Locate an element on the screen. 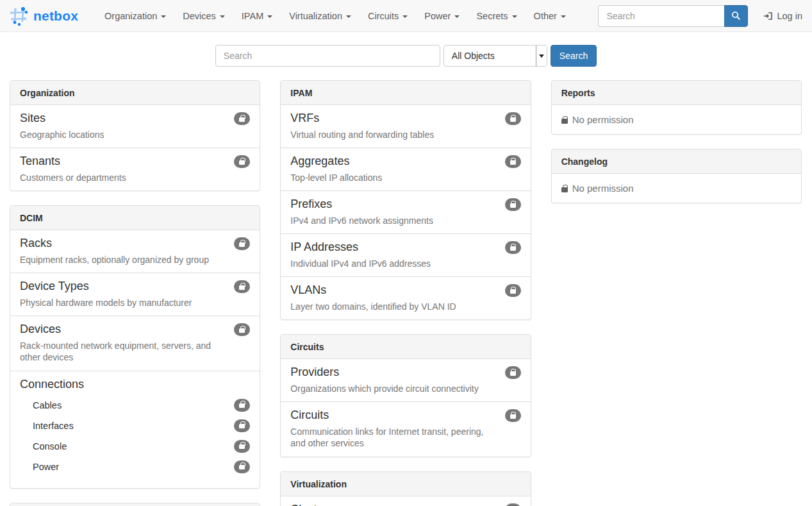 Image resolution: width=812 pixels, height=506 pixels. panel-title: Changelog is located at coordinates (677, 162).